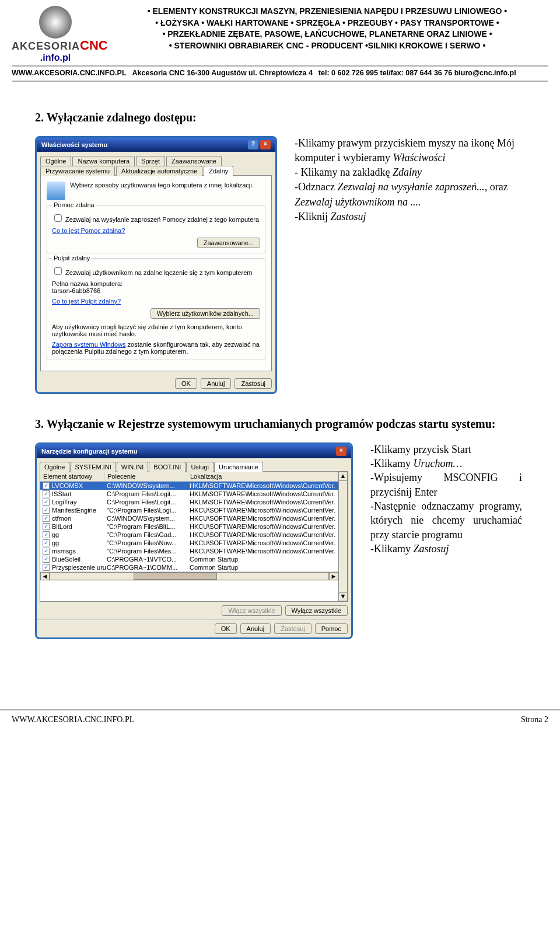  Describe the element at coordinates (189, 527) in the screenshot. I see `startup-table-rows: ✓LVCOMSXC:\WINDOWS\system...HKLM\SOFTWAR…` at that location.